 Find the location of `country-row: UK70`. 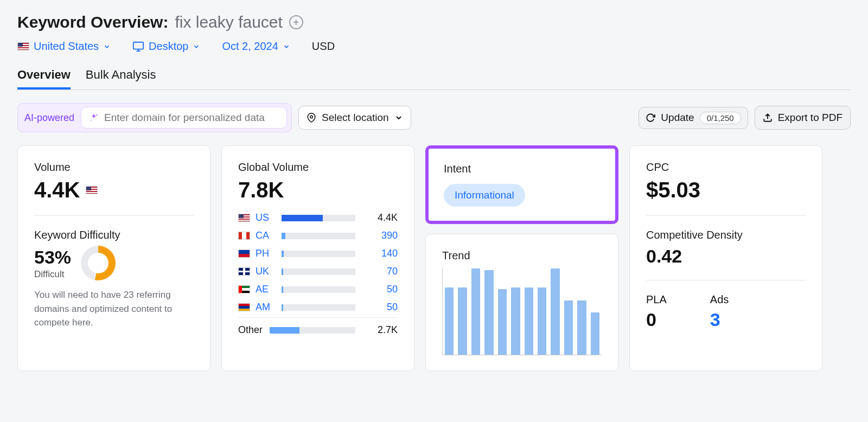

country-row: UK70 is located at coordinates (318, 271).